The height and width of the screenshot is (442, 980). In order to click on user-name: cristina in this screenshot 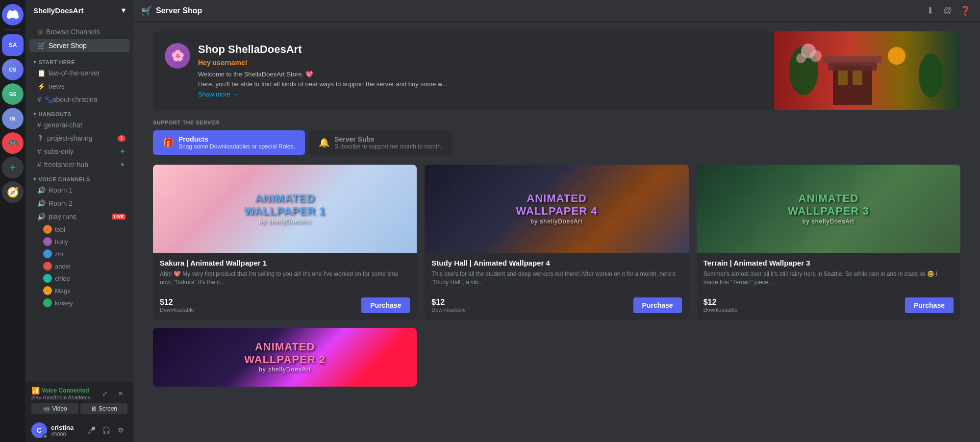, I will do `click(66, 427)`.